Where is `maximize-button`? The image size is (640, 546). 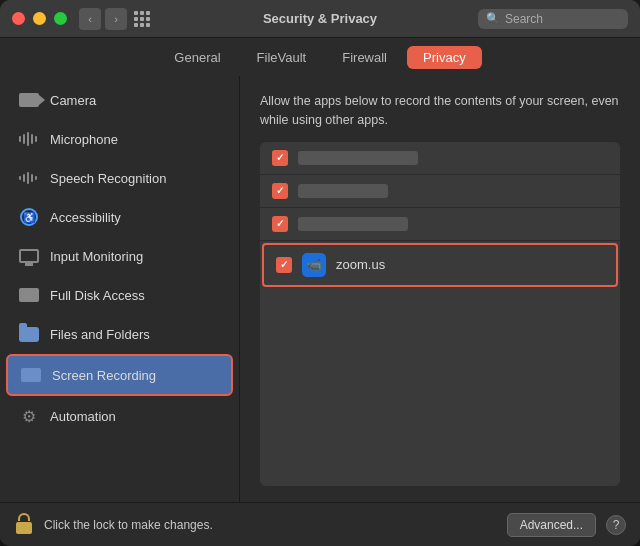 maximize-button is located at coordinates (60, 18).